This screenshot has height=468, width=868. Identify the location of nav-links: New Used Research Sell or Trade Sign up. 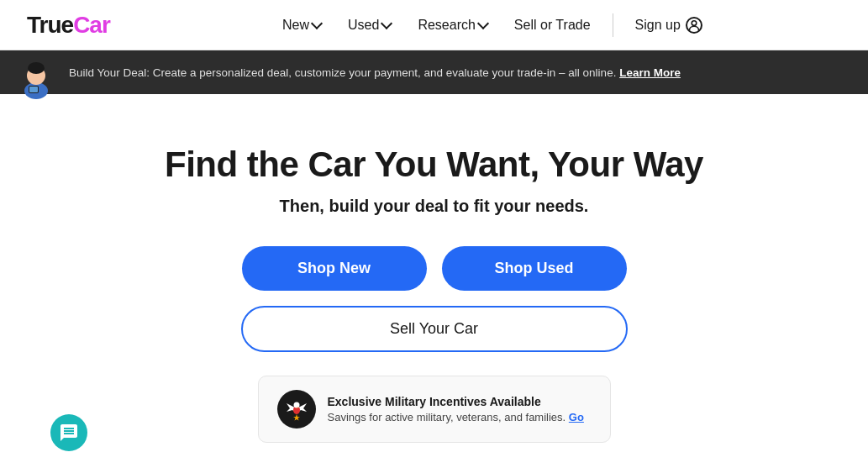
(492, 25).